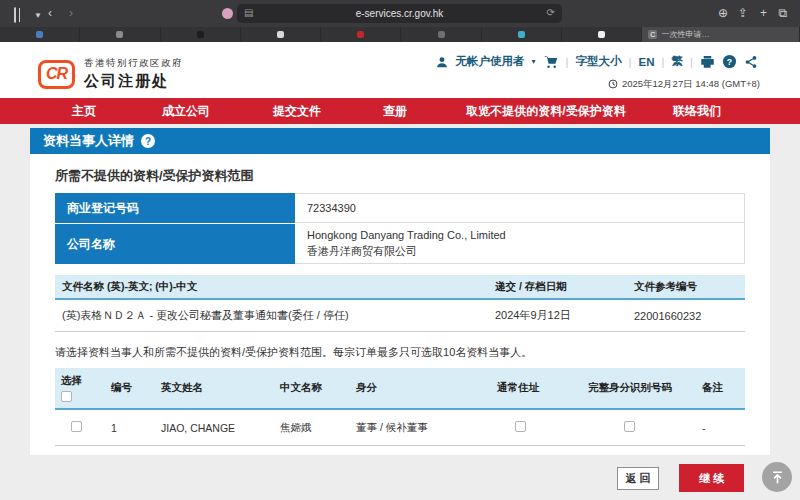 The width and height of the screenshot is (800, 500). What do you see at coordinates (412, 388) in the screenshot?
I see `column-header: 身分` at bounding box center [412, 388].